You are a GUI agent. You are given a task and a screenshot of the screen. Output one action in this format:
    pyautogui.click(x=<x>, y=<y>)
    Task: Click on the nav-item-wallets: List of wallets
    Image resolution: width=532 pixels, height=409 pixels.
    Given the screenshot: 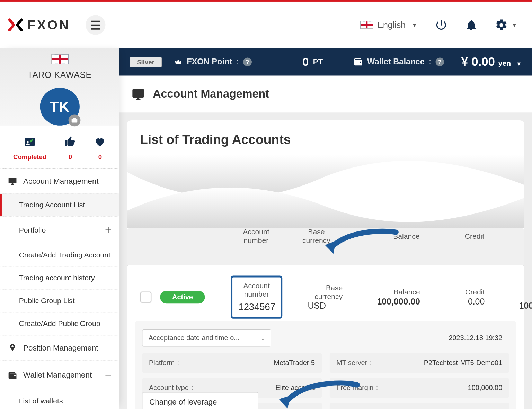 What is the action you would take?
    pyautogui.click(x=60, y=399)
    